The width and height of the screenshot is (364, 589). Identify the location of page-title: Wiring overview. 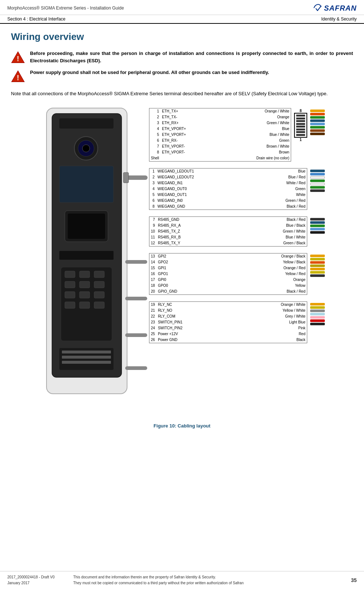
(182, 37).